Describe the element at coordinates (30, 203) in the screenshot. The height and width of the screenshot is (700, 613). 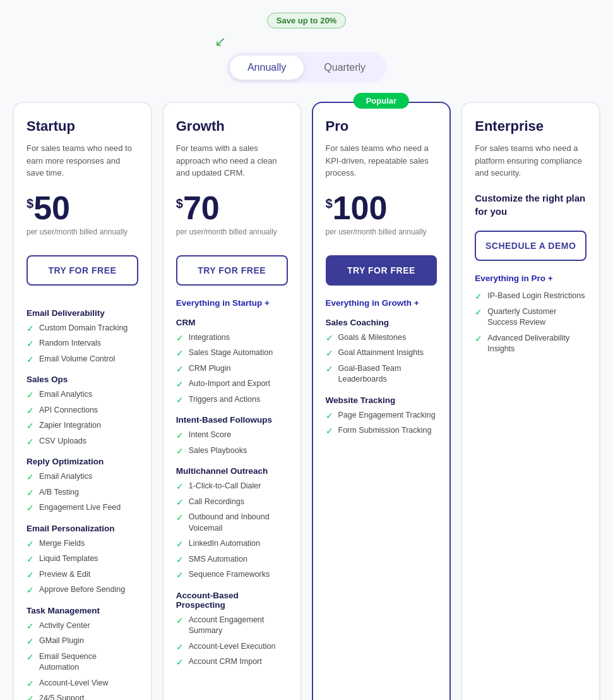
I see `price-dollar-startup: $` at that location.